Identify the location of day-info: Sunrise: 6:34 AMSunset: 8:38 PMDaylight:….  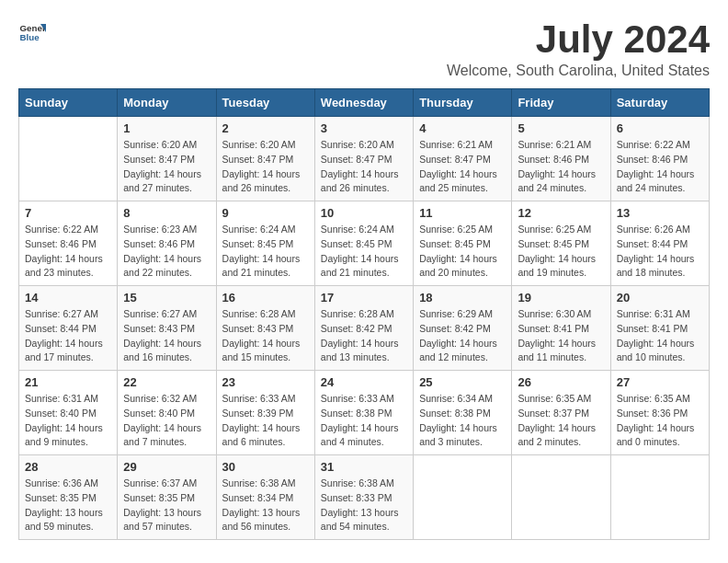
(462, 421).